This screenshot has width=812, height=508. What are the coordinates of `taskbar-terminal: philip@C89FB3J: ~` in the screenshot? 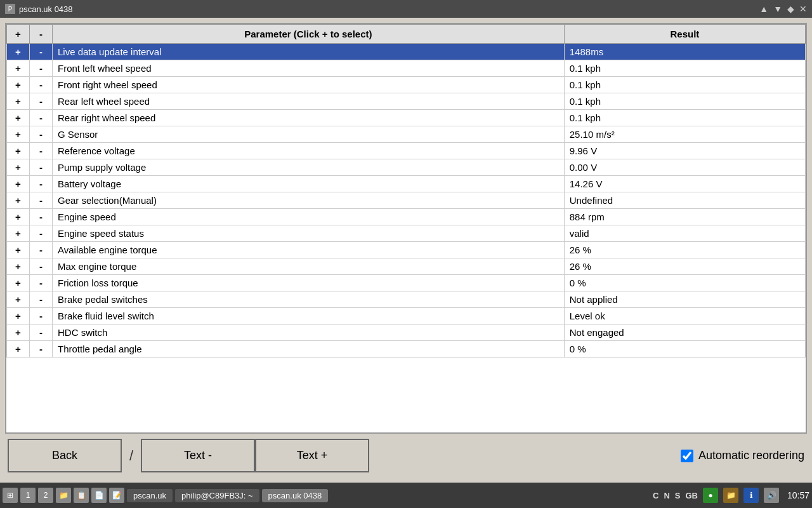 It's located at (217, 495).